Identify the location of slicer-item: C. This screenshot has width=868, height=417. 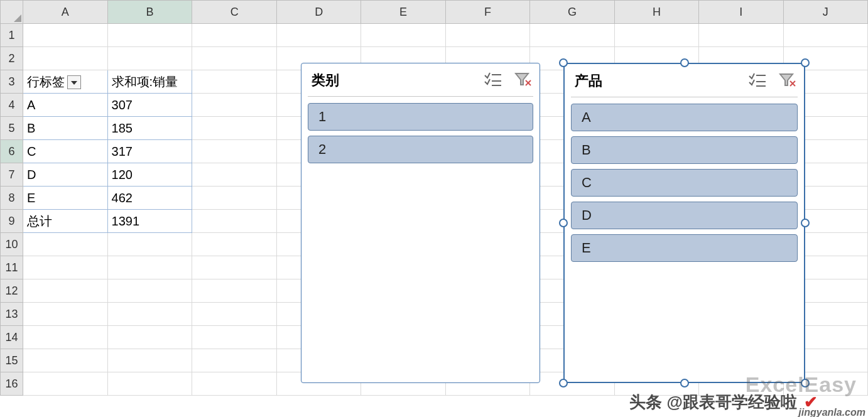
(685, 183).